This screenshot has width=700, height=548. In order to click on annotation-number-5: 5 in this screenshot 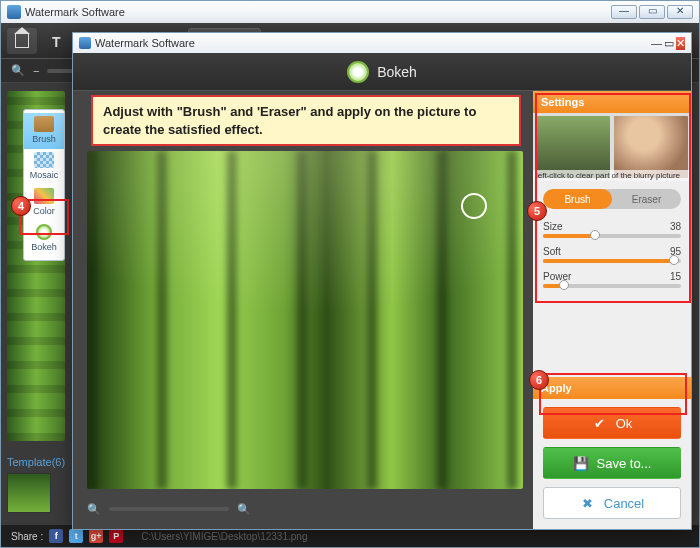, I will do `click(537, 211)`.